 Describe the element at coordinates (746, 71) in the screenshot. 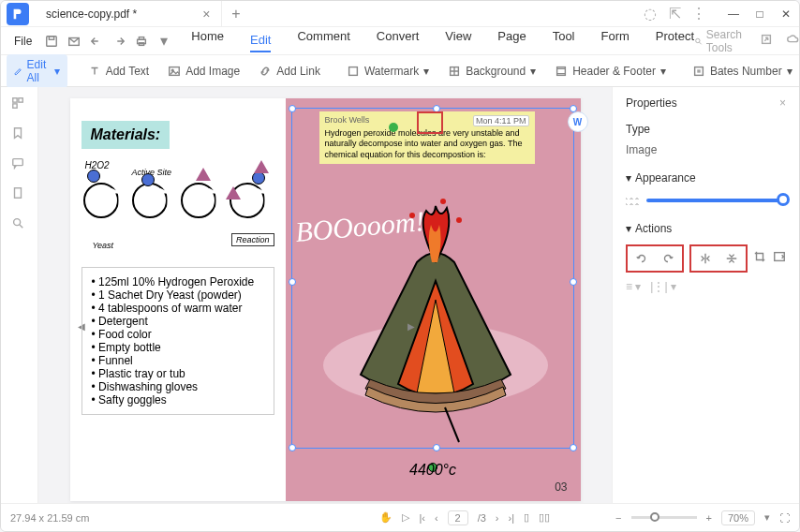

I see `bates-label: Bates Number` at that location.